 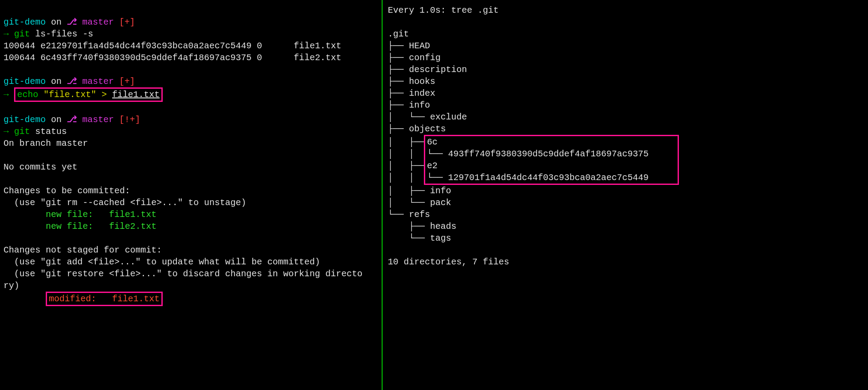 I want to click on highlight-objects-block: │ ├── 6c │ │ └── 493ff740f9380390d5c9dde…, so click(x=625, y=160).